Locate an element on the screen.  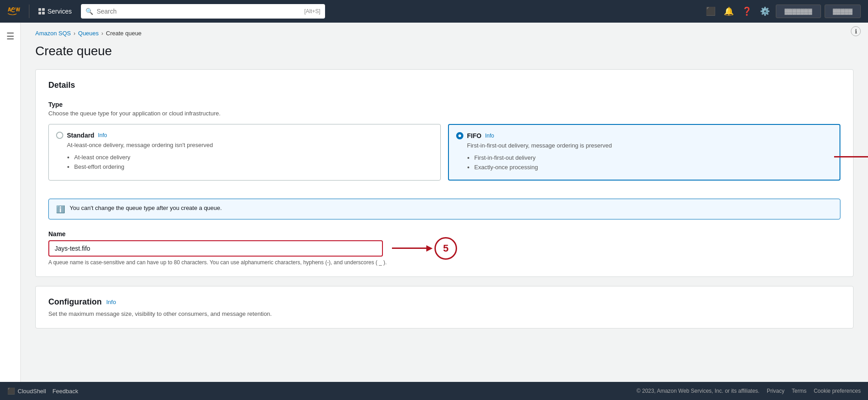
details-section-title: Details is located at coordinates (444, 85).